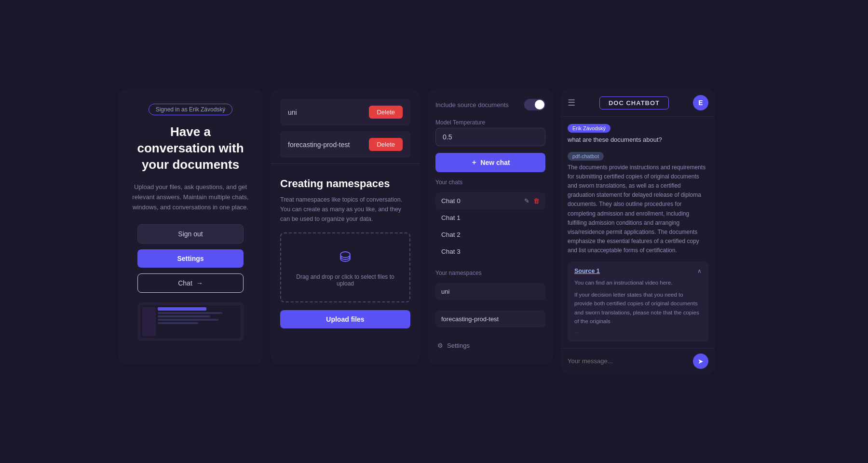 The height and width of the screenshot is (463, 868). What do you see at coordinates (638, 140) in the screenshot?
I see `user-message-text: what are these documents about?` at bounding box center [638, 140].